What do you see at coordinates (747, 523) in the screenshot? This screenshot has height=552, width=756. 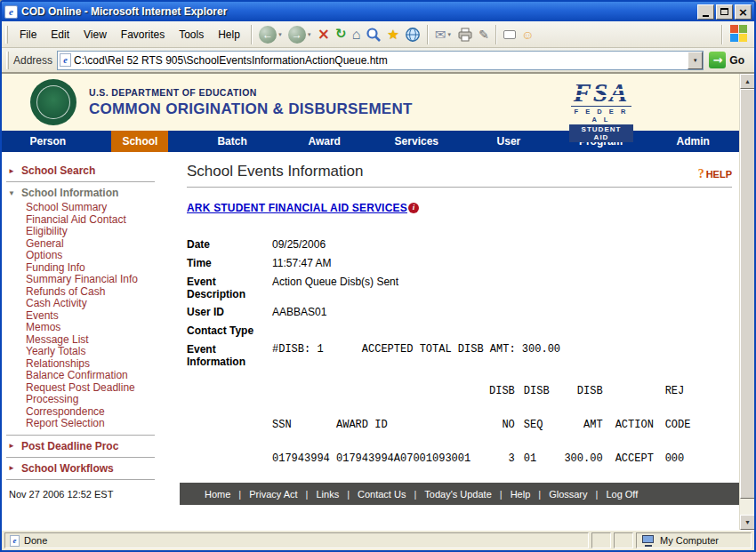 I see `scroll-down-button: ▼` at bounding box center [747, 523].